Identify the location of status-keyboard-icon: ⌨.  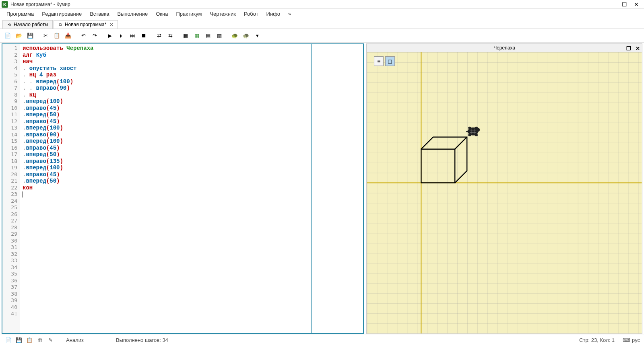
(626, 340).